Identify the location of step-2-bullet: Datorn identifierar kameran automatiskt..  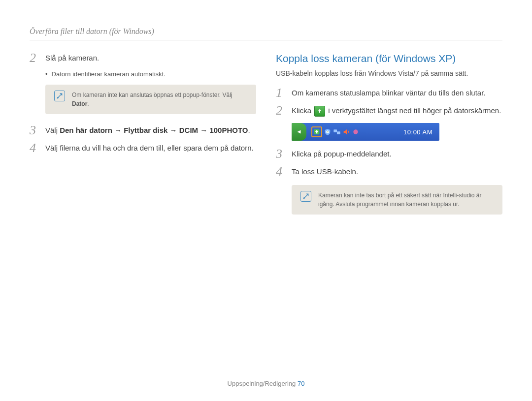
(151, 74).